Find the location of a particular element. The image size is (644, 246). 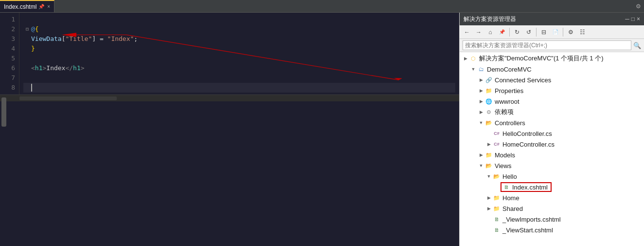

tree-item-controllers: ▼ 📂 Controllers is located at coordinates (552, 123).